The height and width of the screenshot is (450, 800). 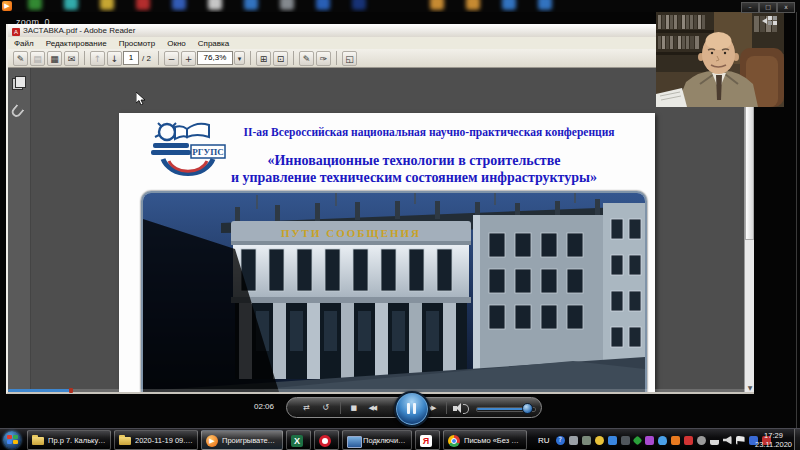 I want to click on page-total-label: / 2, so click(x=146, y=58).